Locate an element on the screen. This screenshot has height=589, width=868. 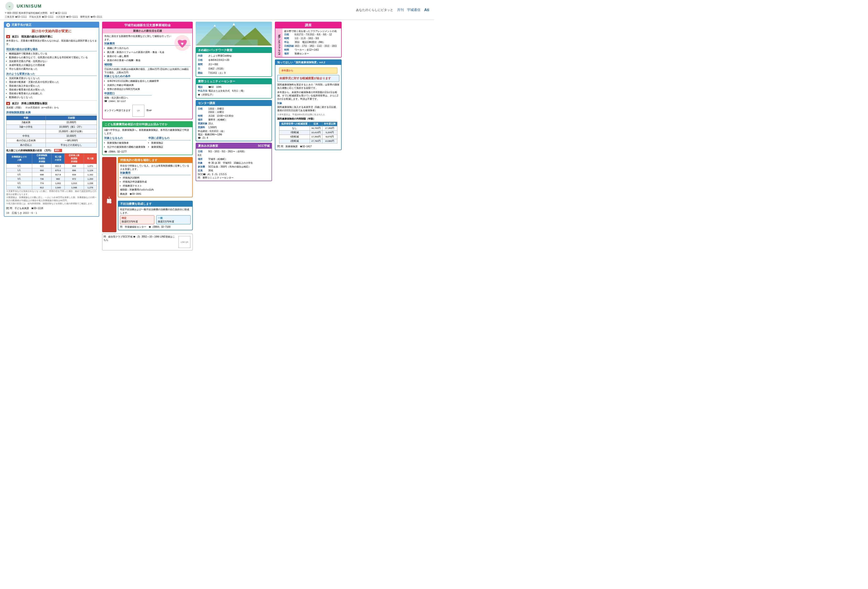
td-c2: 17,350円 is located at coordinates (316, 137).